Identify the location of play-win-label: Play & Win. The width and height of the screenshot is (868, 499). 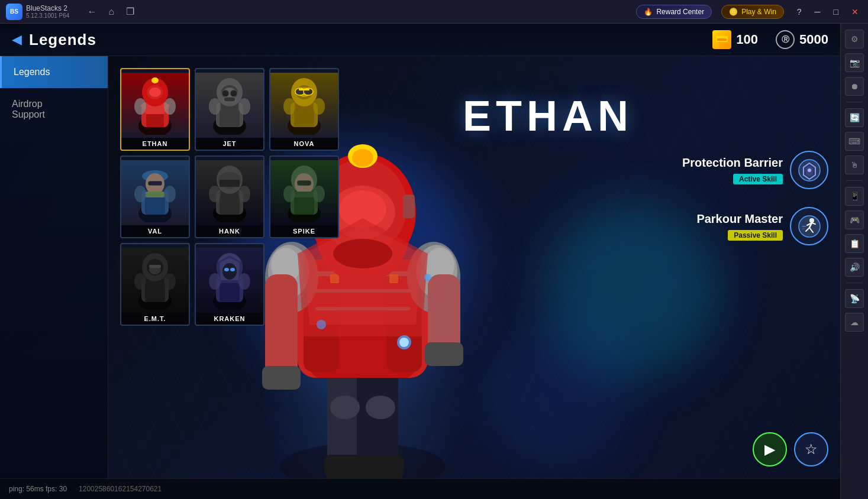
(759, 12).